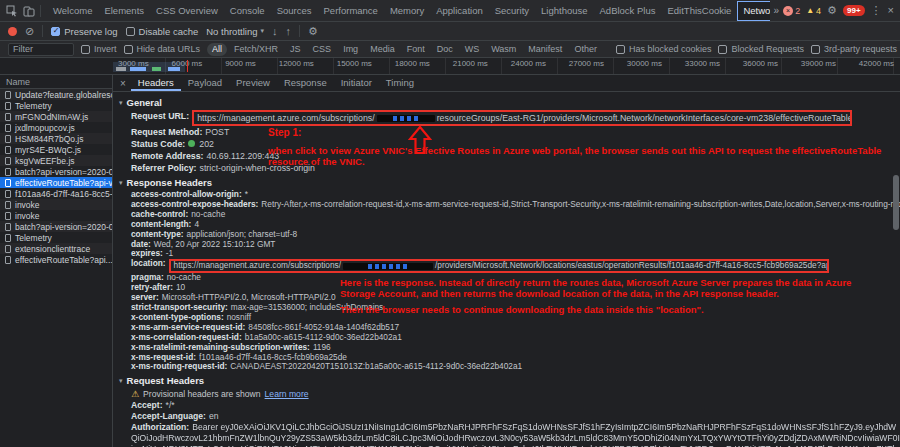 The image size is (900, 447). I want to click on header-value: max-age=31536000; includeSubDomains, so click(307, 308).